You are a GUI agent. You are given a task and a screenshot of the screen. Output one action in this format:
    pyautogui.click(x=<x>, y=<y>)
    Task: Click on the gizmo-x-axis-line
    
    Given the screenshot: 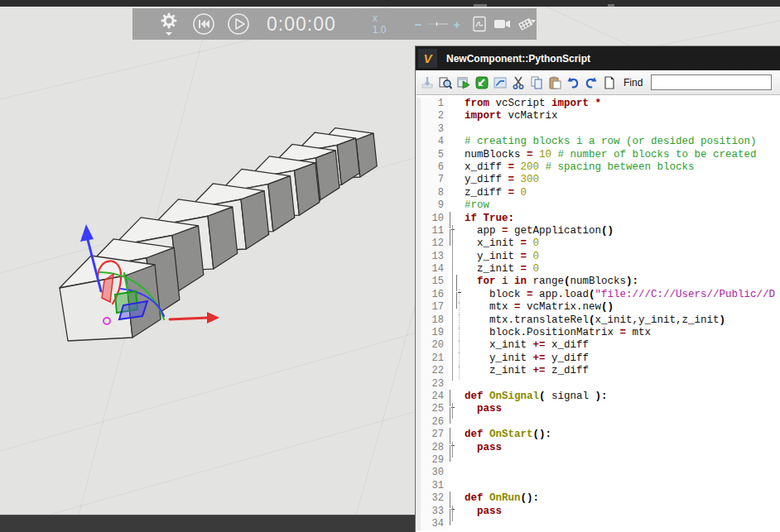 What is the action you would take?
    pyautogui.click(x=189, y=319)
    